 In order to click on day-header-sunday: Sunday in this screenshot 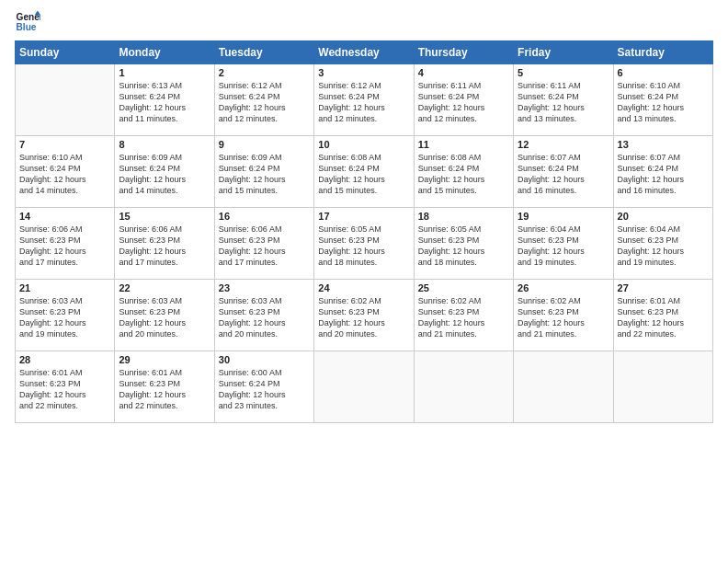, I will do `click(65, 53)`.